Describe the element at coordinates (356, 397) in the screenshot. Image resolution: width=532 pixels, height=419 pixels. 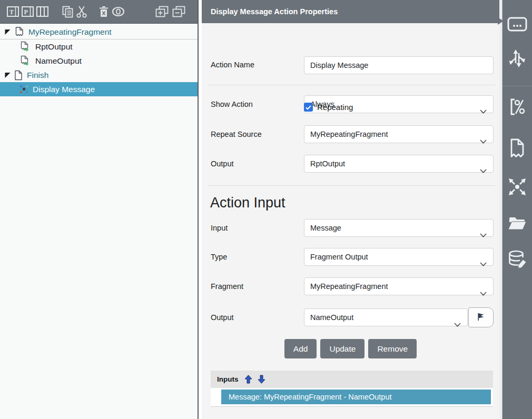
I see `inputs-table-row: Message: MyRepeatingFragment - NameOutpu…` at that location.